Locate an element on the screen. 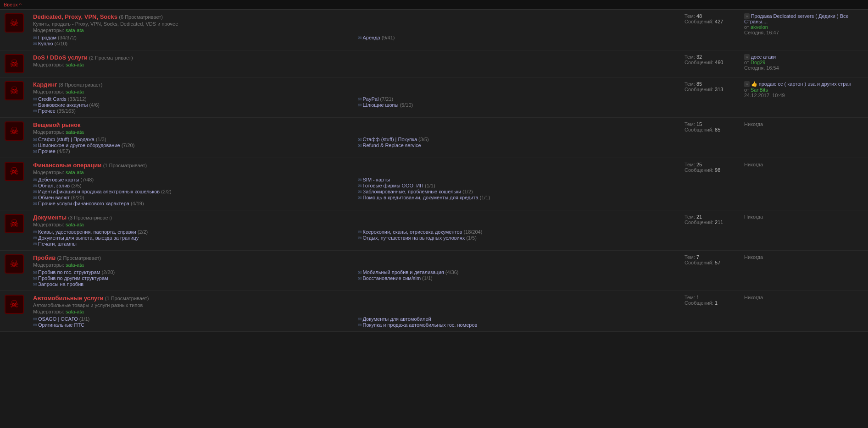 The image size is (868, 428). subforum-link: Обнал, залив is located at coordinates (54, 186).